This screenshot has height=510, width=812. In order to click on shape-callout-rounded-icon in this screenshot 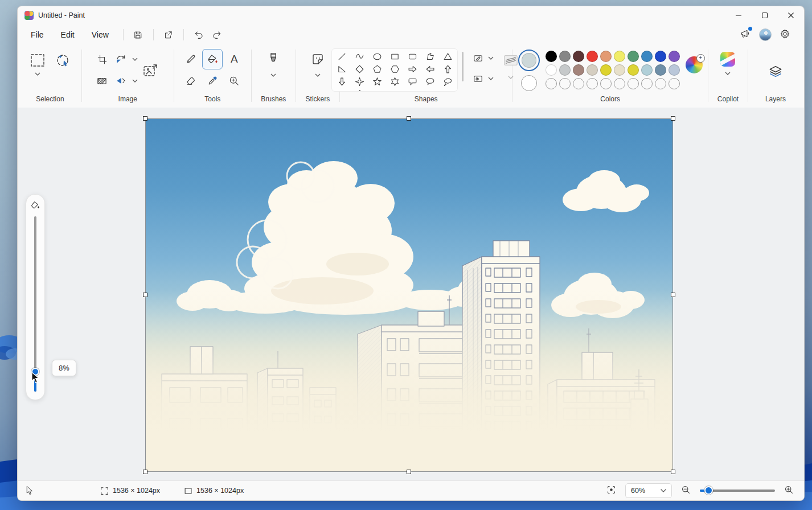, I will do `click(412, 81)`.